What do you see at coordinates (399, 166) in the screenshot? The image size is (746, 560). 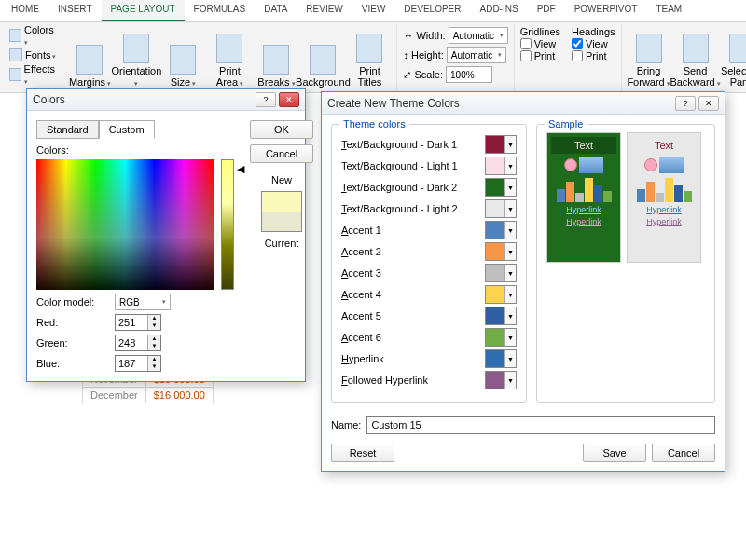 I see `theme-color-label: Text/Background - Light 1` at bounding box center [399, 166].